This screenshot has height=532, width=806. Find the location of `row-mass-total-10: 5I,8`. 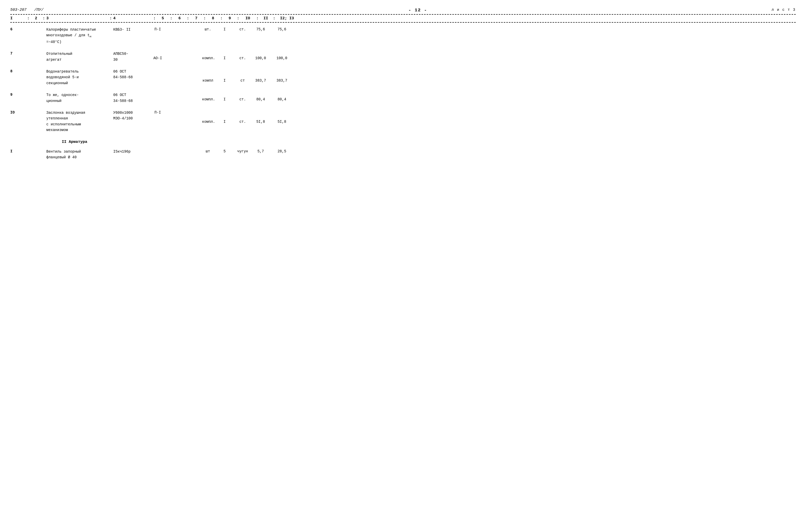

row-mass-total-10: 5I,8 is located at coordinates (282, 117).